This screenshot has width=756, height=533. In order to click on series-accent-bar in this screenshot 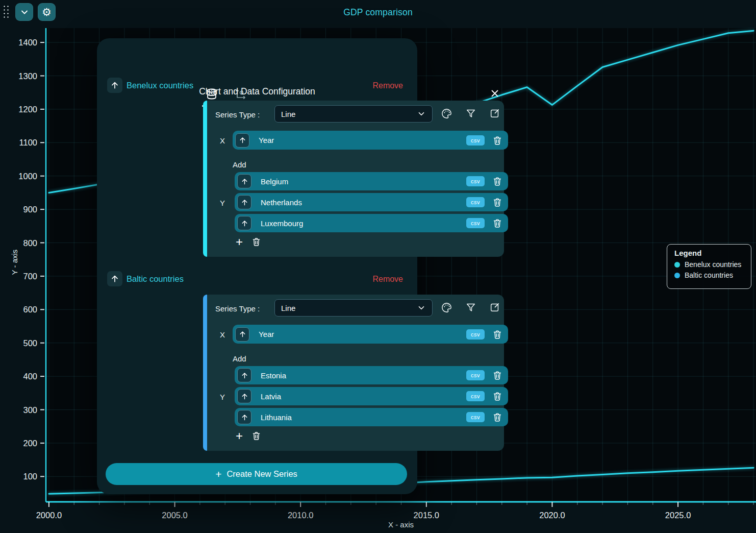, I will do `click(205, 373)`.